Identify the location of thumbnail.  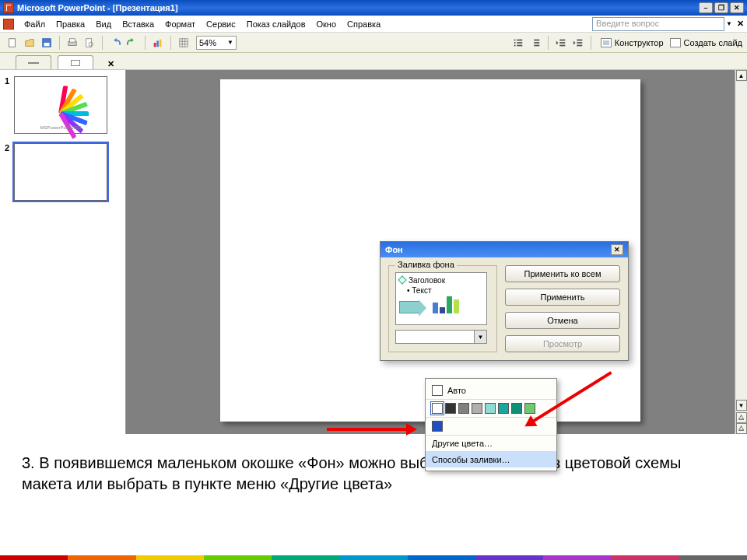
(61, 172).